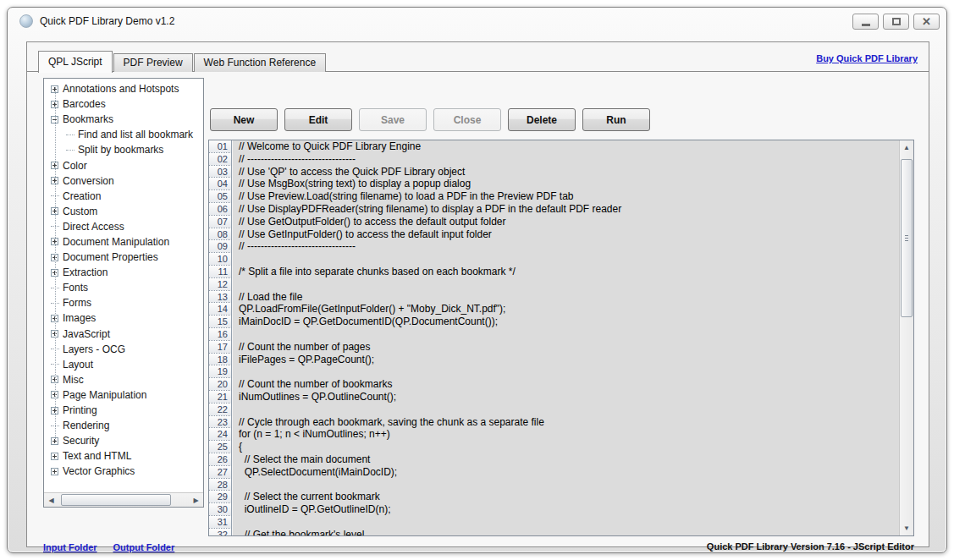 The height and width of the screenshot is (560, 954). What do you see at coordinates (124, 286) in the screenshot?
I see `tree-items: Annotations and HotspotsBarcodesBookmark…` at bounding box center [124, 286].